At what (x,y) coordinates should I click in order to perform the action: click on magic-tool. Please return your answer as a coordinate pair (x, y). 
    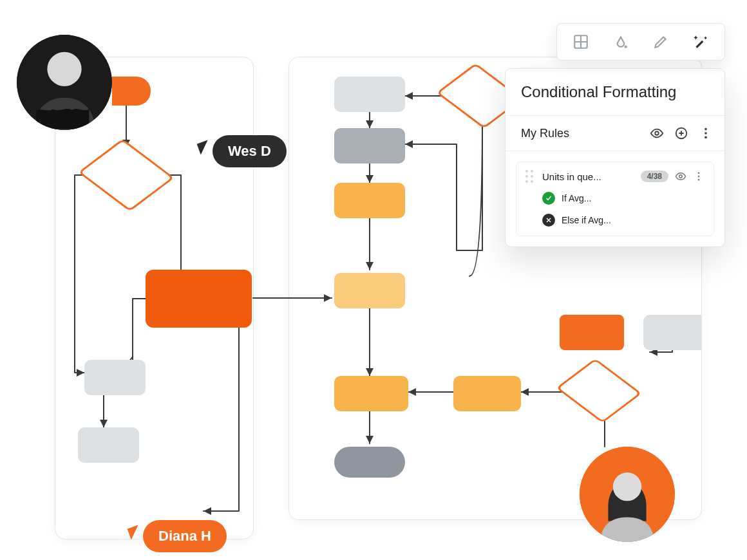
    Looking at the image, I should click on (701, 42).